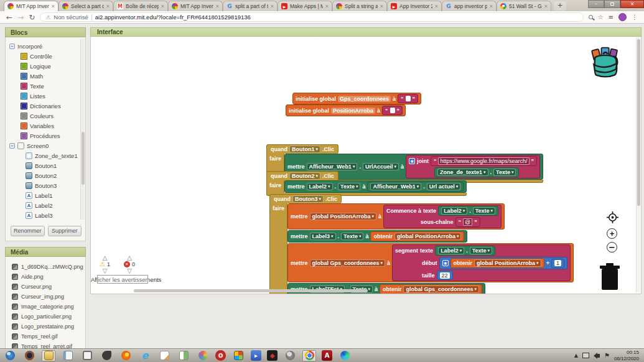 This screenshot has height=362, width=644. I want to click on browser-tab-app-inventor-2-tuto: ▶App Inventor 2 Tuto×, so click(414, 6).